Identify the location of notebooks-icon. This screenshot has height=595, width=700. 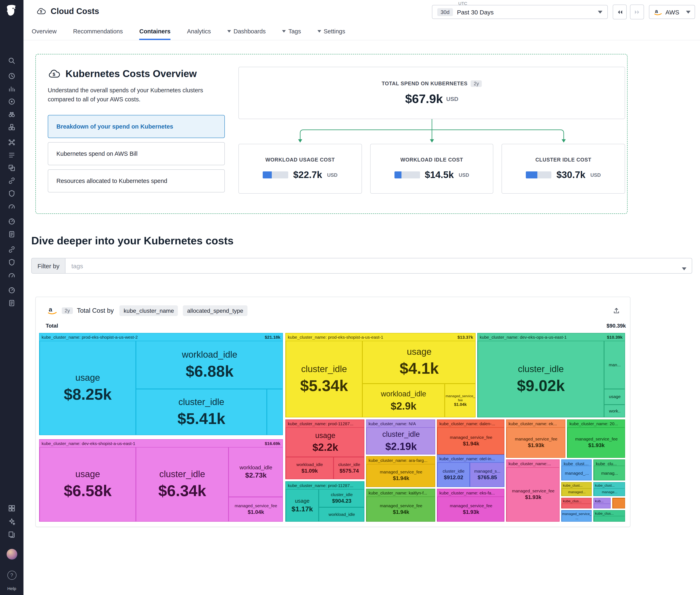
(11, 234).